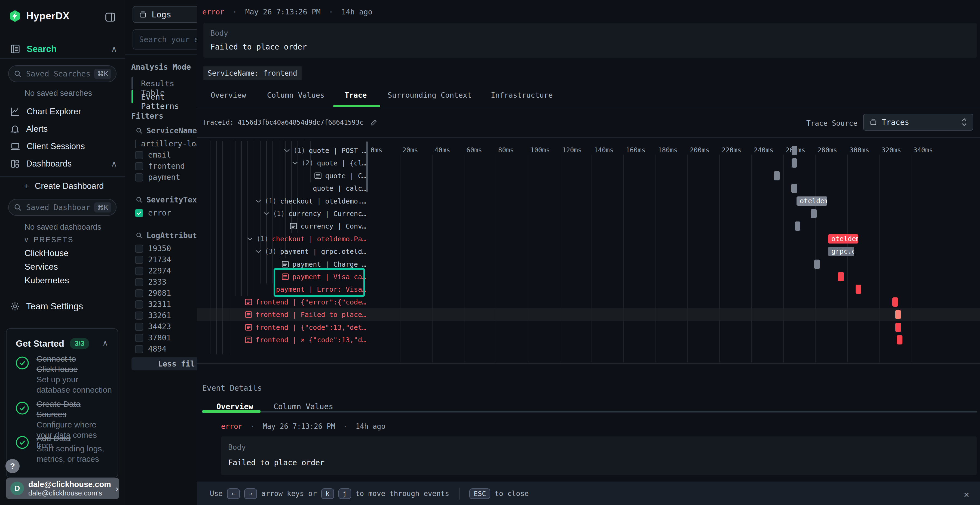 This screenshot has width=980, height=505. What do you see at coordinates (966, 494) in the screenshot?
I see `close-icon: ✕` at bounding box center [966, 494].